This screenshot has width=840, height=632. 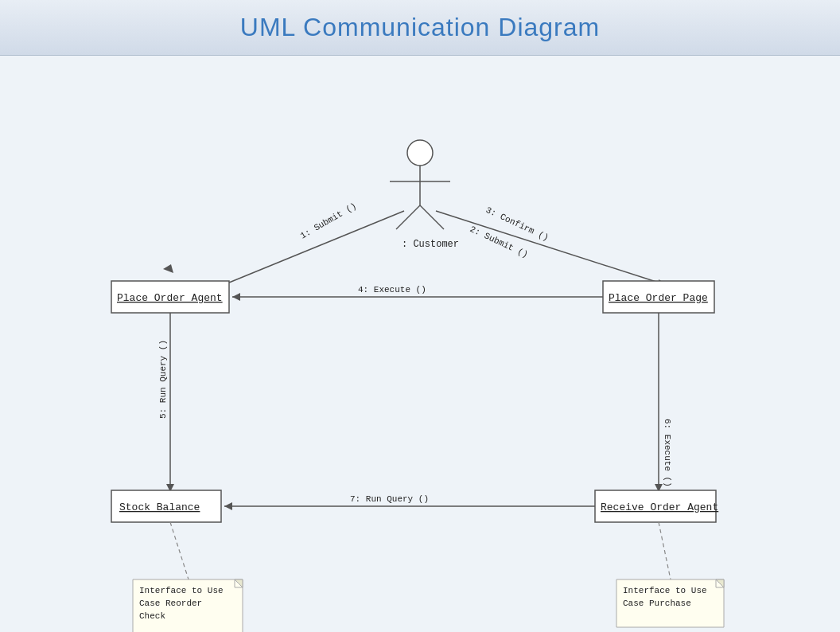 I want to click on place-order-agent-label: Place Order Agent, so click(x=170, y=298).